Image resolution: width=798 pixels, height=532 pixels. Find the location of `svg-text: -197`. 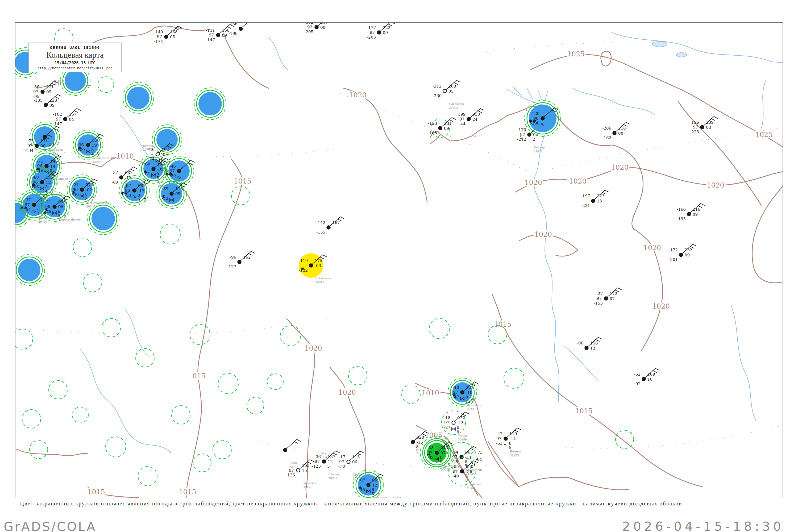

svg-text: -197 is located at coordinates (586, 196).